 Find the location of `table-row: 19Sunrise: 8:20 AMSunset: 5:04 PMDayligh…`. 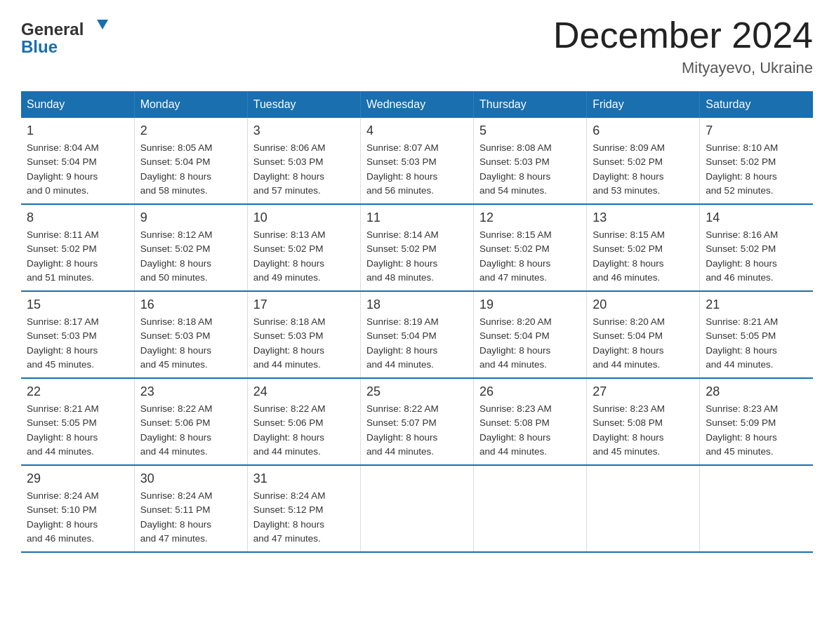

table-row: 19Sunrise: 8:20 AMSunset: 5:04 PMDayligh… is located at coordinates (531, 335).